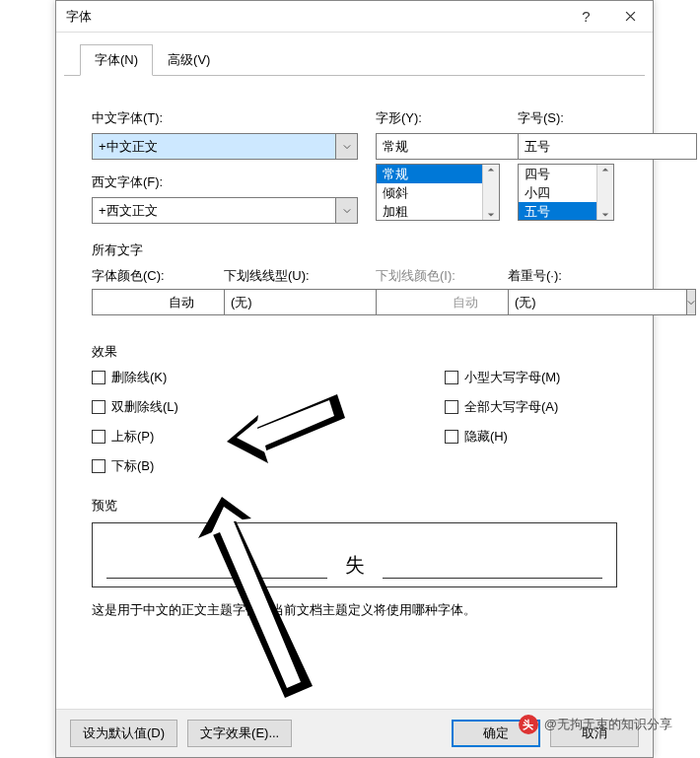 Image resolution: width=700 pixels, height=758 pixels. Describe the element at coordinates (240, 733) in the screenshot. I see `text-effects-button: 文字效果(E)...` at that location.